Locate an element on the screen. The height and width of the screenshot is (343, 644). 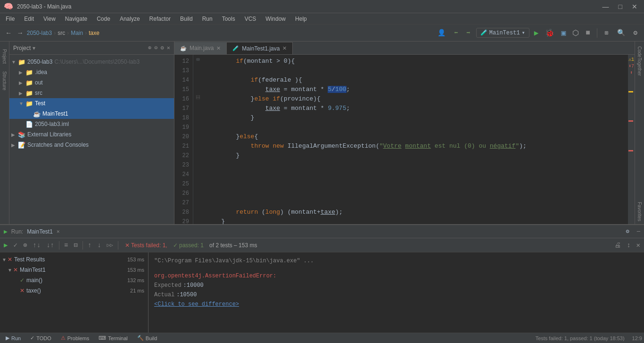
scroll-markers is located at coordinates (631, 150).